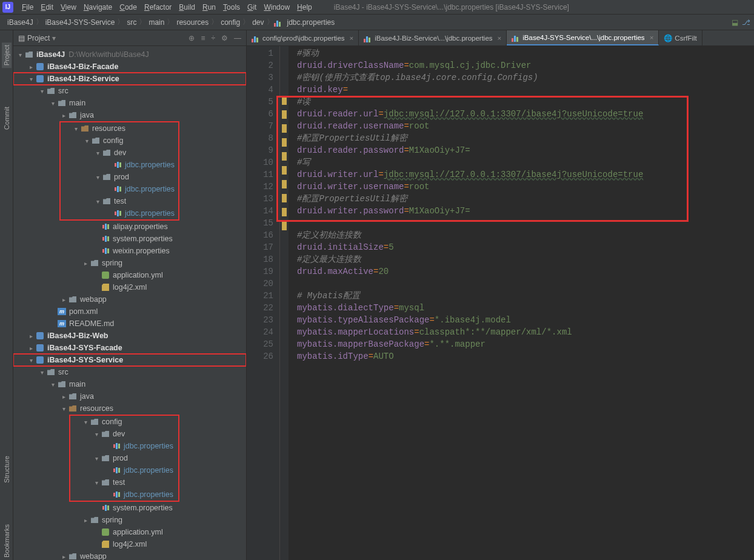  I want to click on tree-item: ▸iBase4J-Biz-Facade, so click(130, 67).